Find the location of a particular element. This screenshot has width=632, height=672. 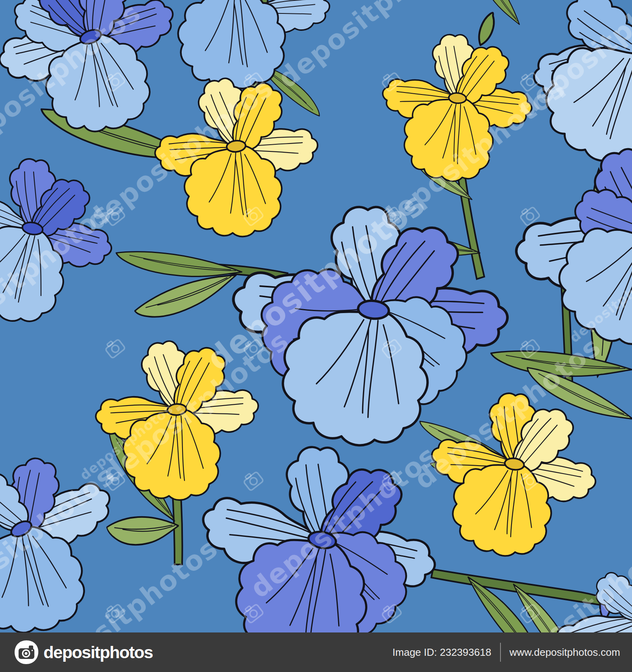

image-meta: Image ID: 232393618 www.depositphotos.co… is located at coordinates (506, 652).